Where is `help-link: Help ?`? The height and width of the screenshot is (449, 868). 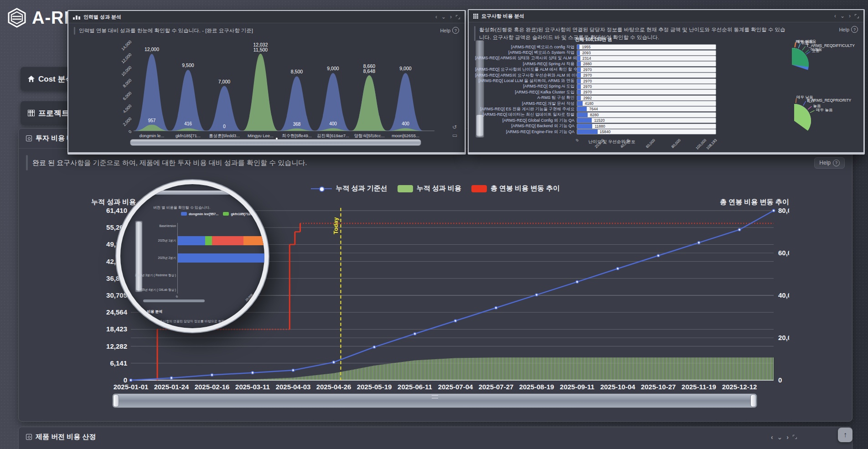
help-link: Help ? is located at coordinates (450, 30).